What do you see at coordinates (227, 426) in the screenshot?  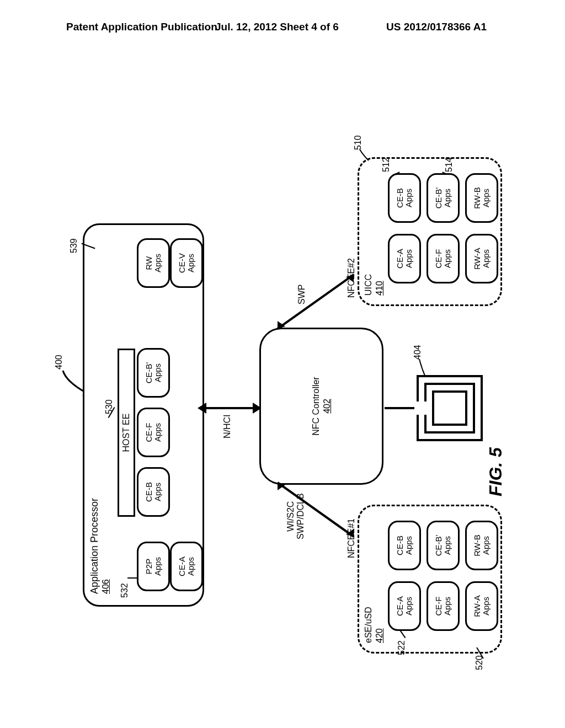 I see `link-nhci-label: N/HCI` at bounding box center [227, 426].